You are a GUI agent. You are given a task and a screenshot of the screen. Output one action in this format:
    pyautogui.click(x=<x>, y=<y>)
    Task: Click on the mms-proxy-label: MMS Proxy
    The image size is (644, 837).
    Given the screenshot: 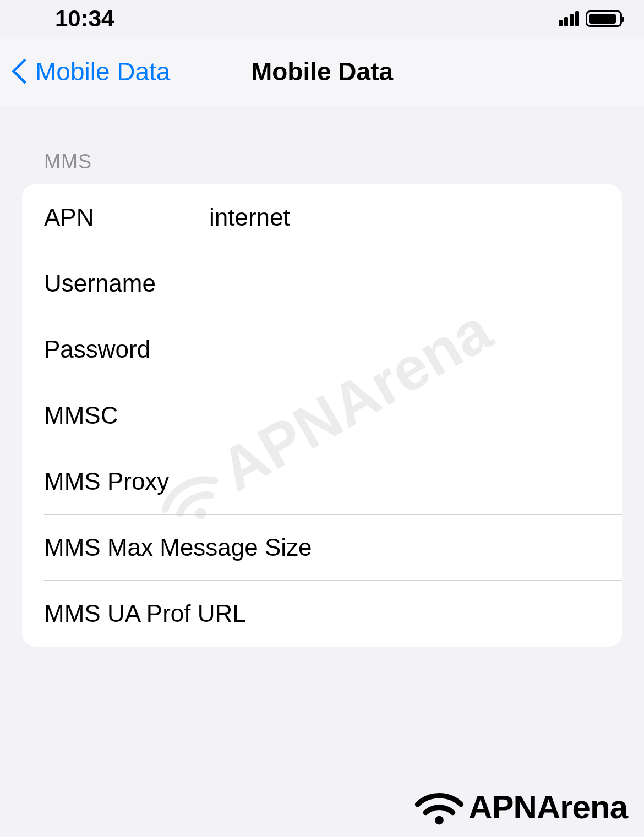 What is the action you would take?
    pyautogui.click(x=127, y=482)
    